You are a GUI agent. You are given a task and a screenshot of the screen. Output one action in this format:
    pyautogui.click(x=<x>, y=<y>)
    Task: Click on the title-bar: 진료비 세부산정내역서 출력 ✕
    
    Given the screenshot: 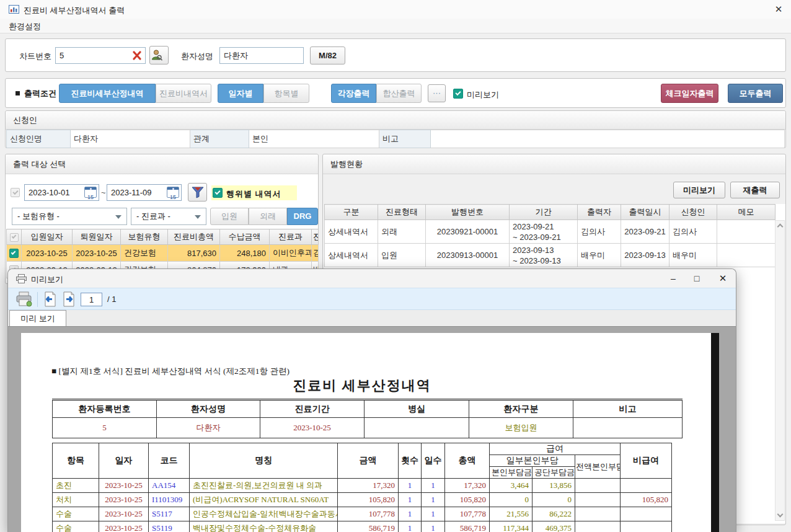 What is the action you would take?
    pyautogui.click(x=396, y=9)
    